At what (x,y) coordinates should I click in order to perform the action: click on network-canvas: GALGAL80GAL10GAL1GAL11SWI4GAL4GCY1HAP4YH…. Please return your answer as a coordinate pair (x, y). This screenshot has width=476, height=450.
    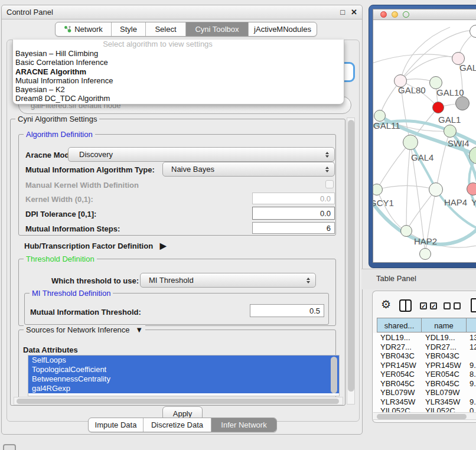
    Looking at the image, I should click on (425, 141).